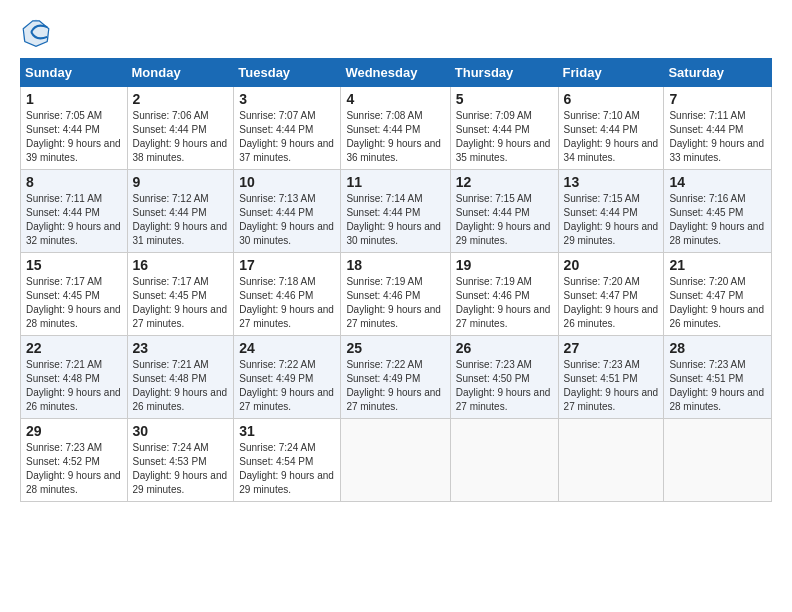 This screenshot has height=612, width=792. What do you see at coordinates (396, 378) in the screenshot?
I see `week-row-4: 22Sunrise: 7:21 AMSunset: 4:48 PMDayligh…` at bounding box center [396, 378].